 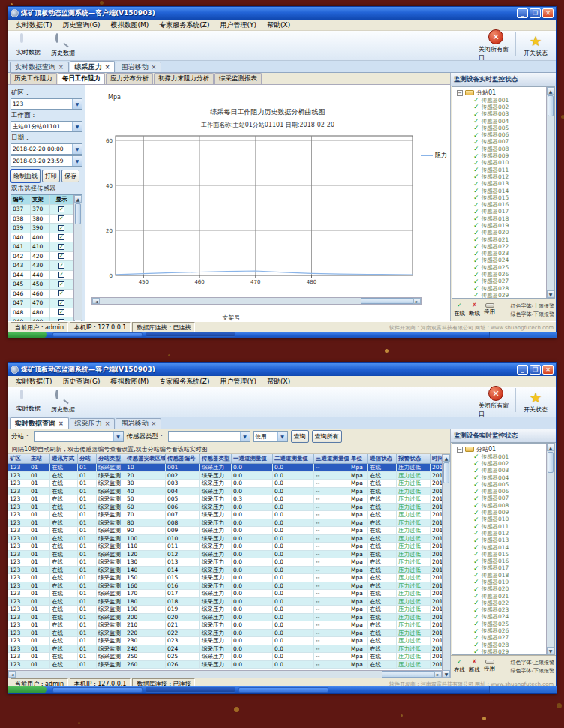 What do you see at coordinates (63, 402) in the screenshot?
I see `history-data-button: 历史数据` at bounding box center [63, 402].